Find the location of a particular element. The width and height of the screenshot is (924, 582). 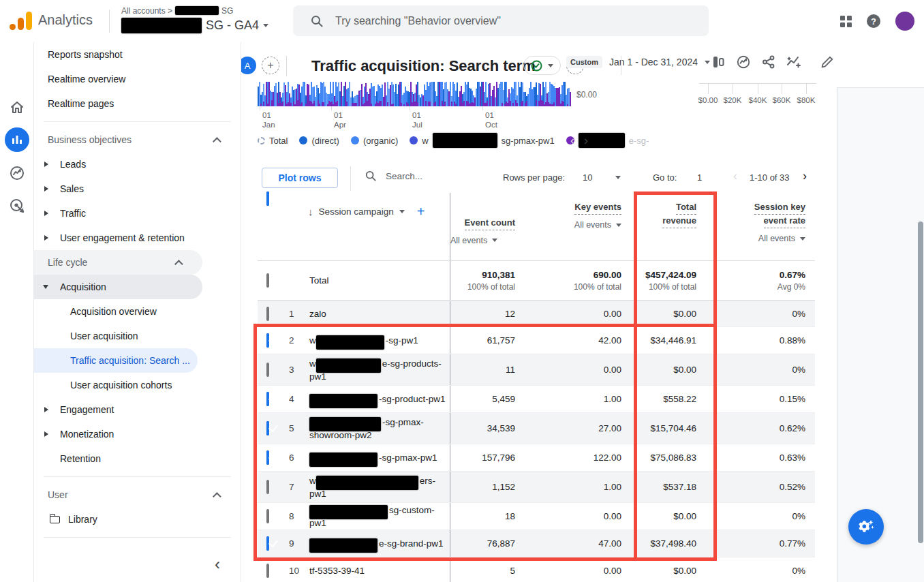

nav-item-leads: Leads is located at coordinates (138, 164).